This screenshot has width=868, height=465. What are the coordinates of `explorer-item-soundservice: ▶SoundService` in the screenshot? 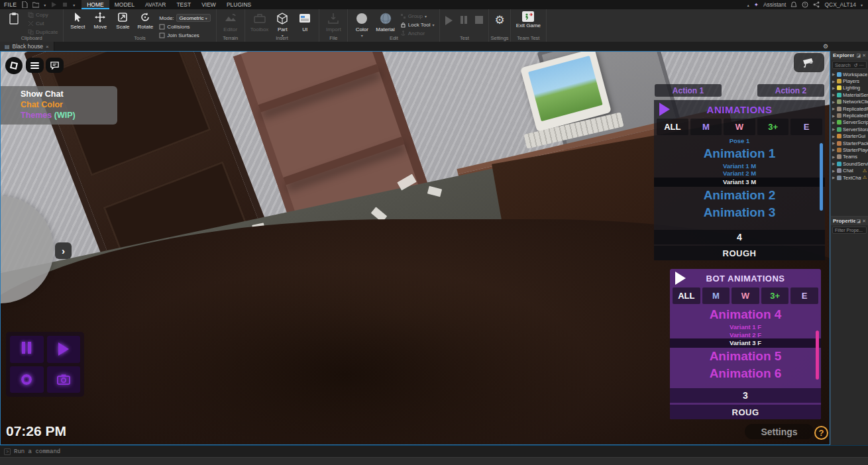 It's located at (849, 164).